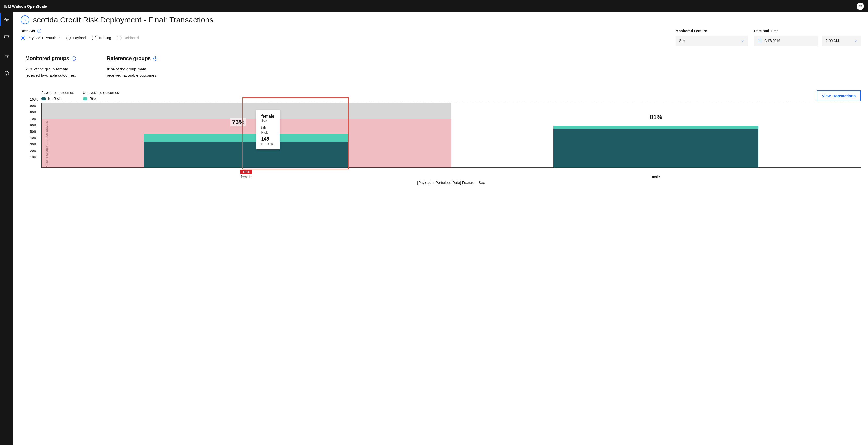 The height and width of the screenshot is (445, 868). What do you see at coordinates (58, 93) in the screenshot?
I see `legend-title: Favorable outcomes` at bounding box center [58, 93].